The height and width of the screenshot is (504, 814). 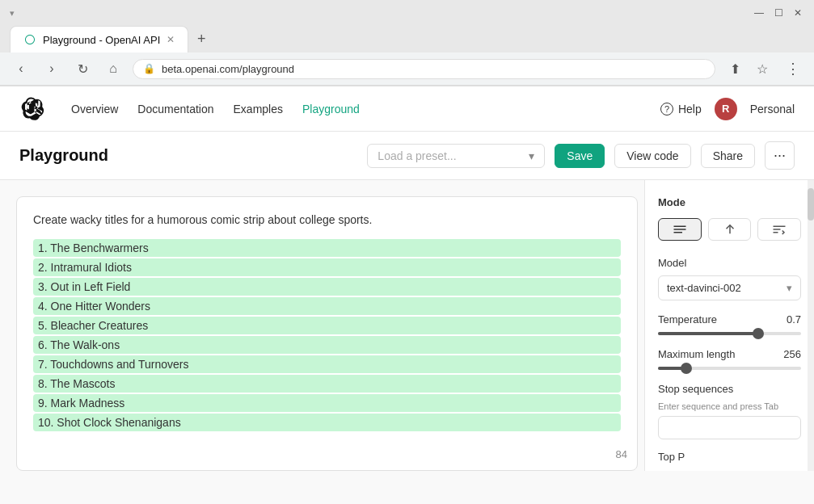 What do you see at coordinates (728, 156) in the screenshot?
I see `share-button: Share` at bounding box center [728, 156].